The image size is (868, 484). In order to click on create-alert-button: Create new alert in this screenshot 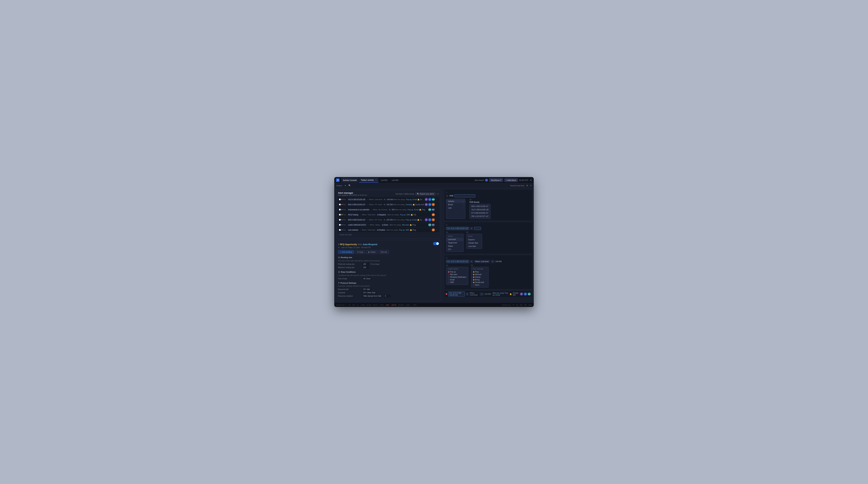, I will do `click(389, 235)`.